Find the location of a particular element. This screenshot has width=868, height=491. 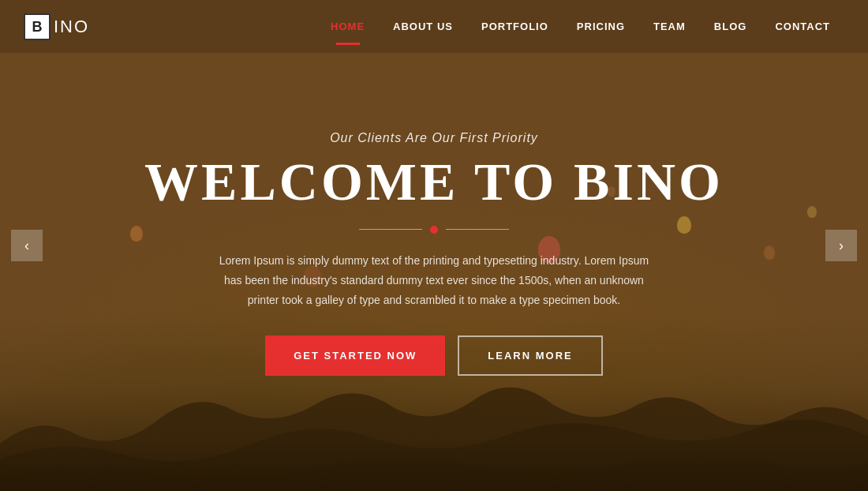

nav-active-indicator is located at coordinates (348, 44).